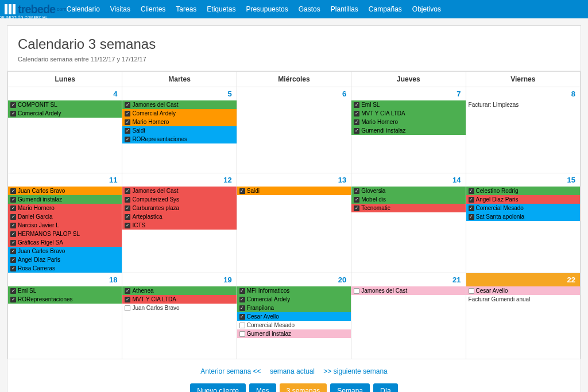 Image resolution: width=588 pixels, height=392 pixels. What do you see at coordinates (409, 316) in the screenshot?
I see `day-cell: 21Jamones del Cast` at bounding box center [409, 316].